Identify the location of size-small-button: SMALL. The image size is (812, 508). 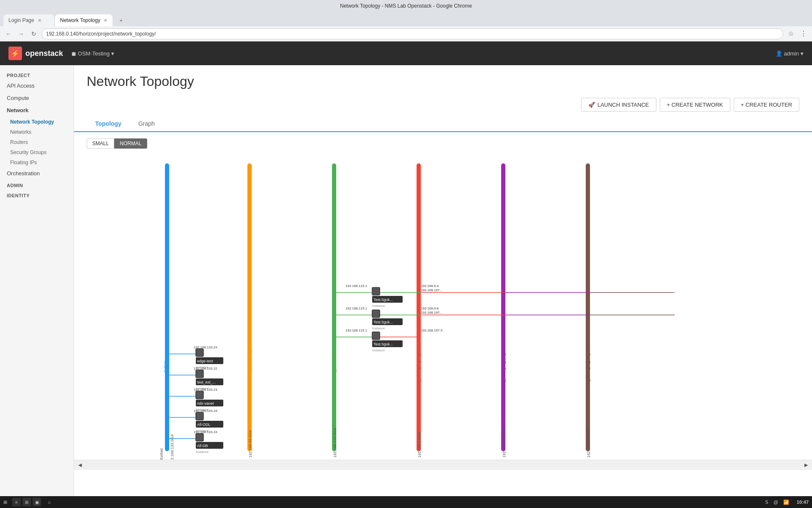
(101, 144).